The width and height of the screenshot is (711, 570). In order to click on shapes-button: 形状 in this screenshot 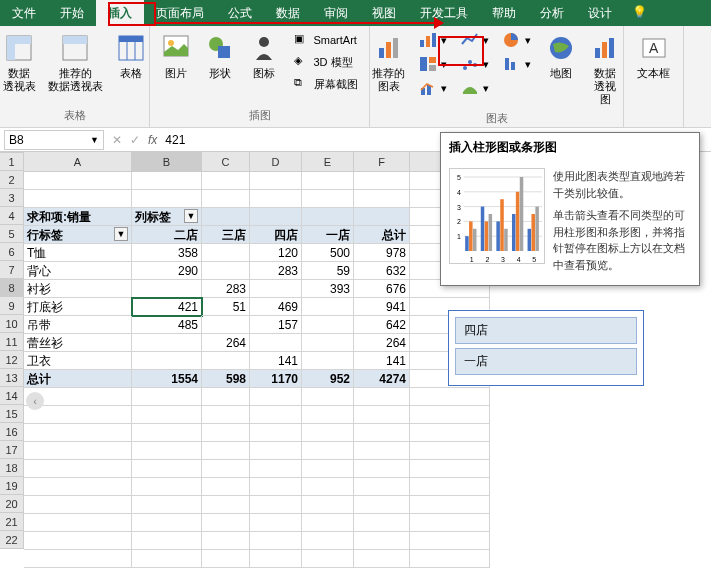, I will do `click(220, 56)`.